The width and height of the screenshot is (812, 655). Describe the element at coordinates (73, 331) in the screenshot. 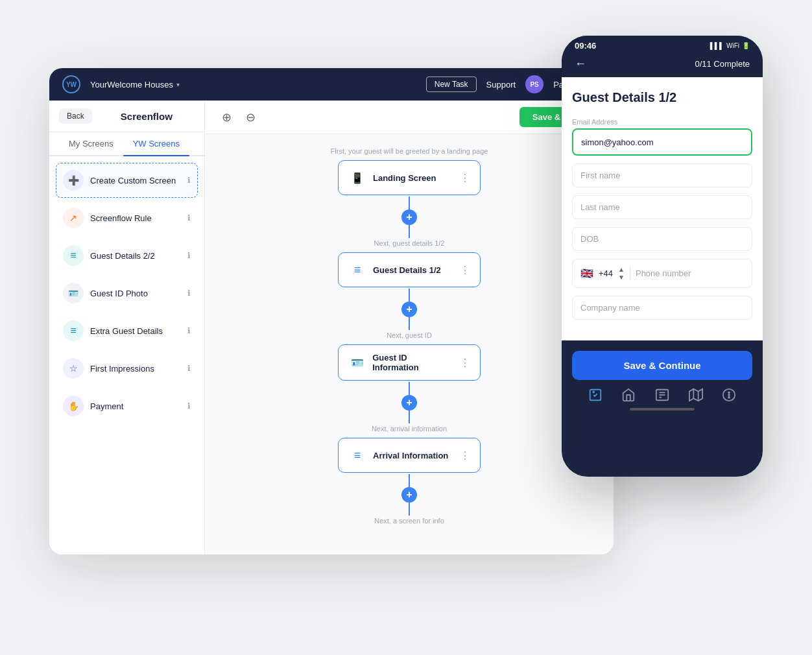

I see `extra-guest-icon: ≡` at that location.